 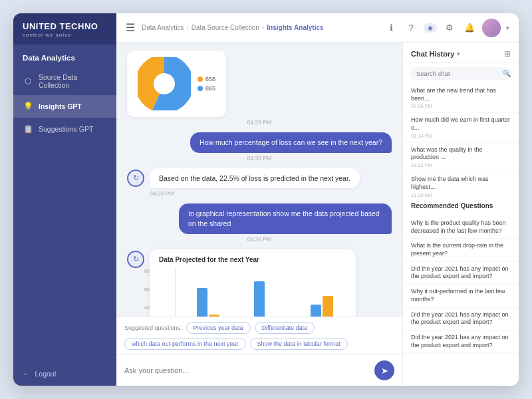 I want to click on history-item-1: How much did we earn in first quarter o.…, so click(x=461, y=128).